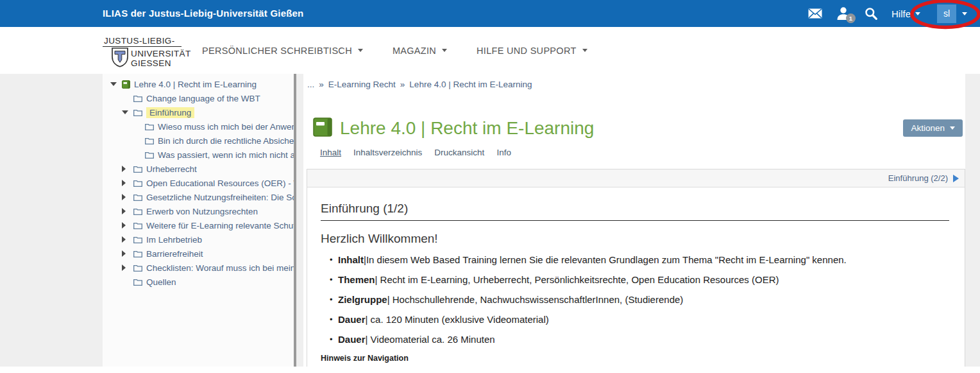 This screenshot has width=980, height=373. What do you see at coordinates (490, 370) in the screenshot?
I see `footer-strip` at bounding box center [490, 370].